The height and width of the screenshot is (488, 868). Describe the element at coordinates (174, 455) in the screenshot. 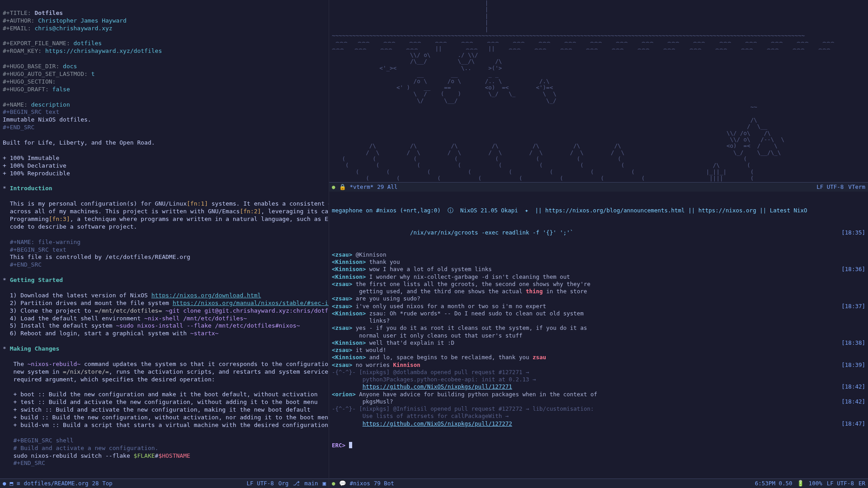

I see `hostname-var: $HOSTNAME` at that location.